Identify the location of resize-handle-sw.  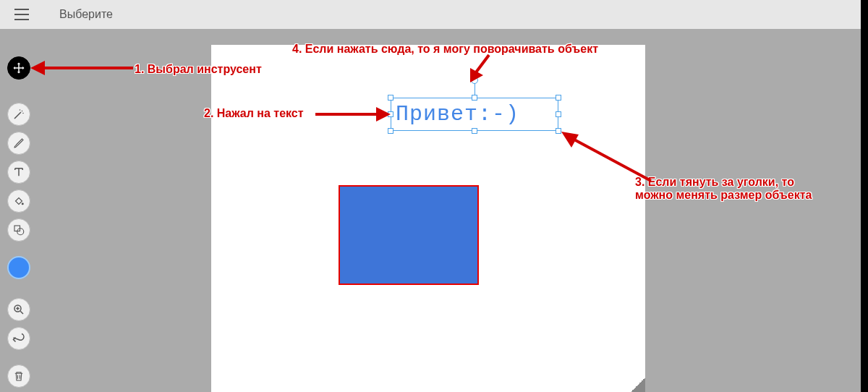
(391, 131).